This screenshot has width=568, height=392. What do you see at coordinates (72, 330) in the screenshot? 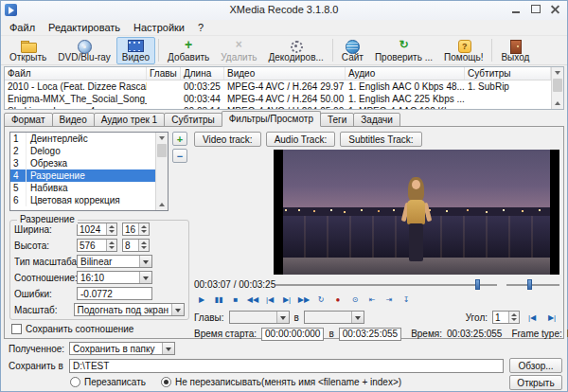
I see `keep-aspect-checkbox: Сохранить соотношение` at bounding box center [72, 330].